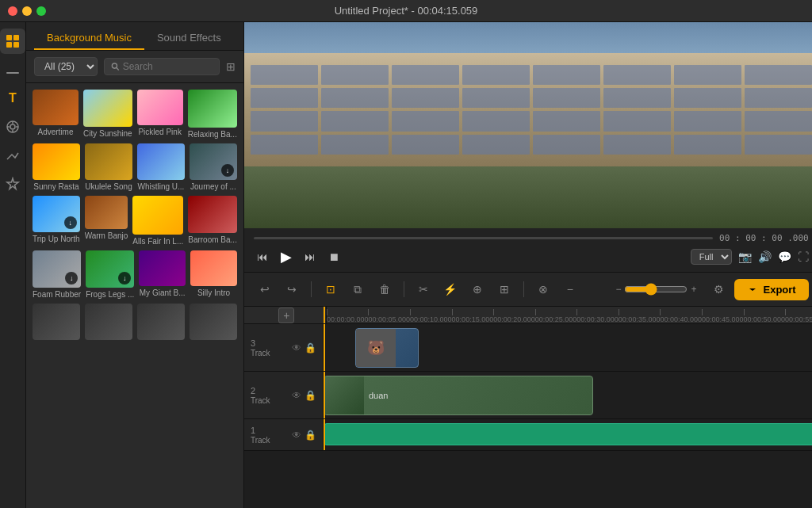 This screenshot has height=508, width=812. Describe the element at coordinates (718, 289) in the screenshot. I see `settings-button: ⚙` at that location.